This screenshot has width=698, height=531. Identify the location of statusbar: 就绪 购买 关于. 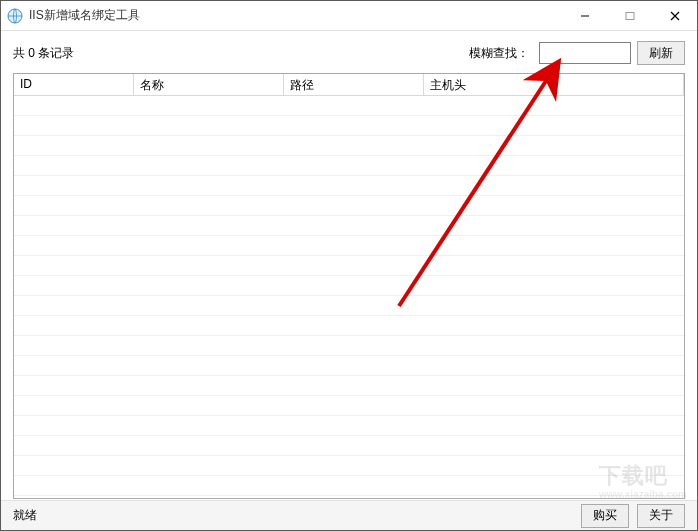
(349, 515).